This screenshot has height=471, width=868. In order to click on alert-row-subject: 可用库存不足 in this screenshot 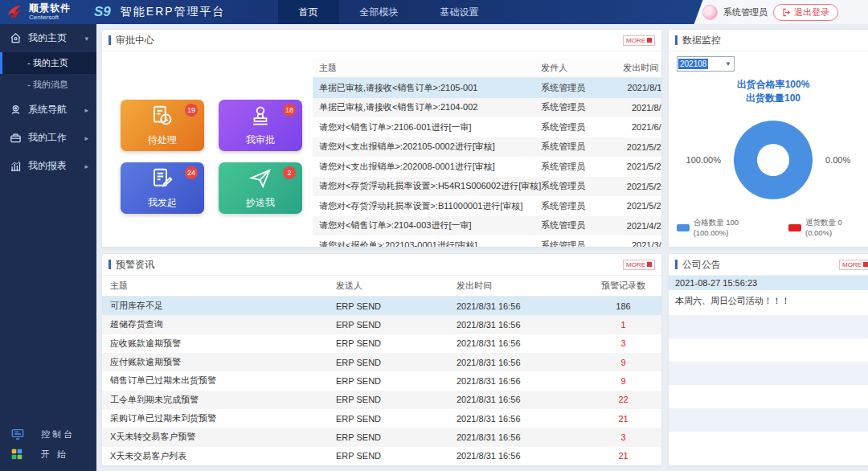, I will do `click(219, 305)`.